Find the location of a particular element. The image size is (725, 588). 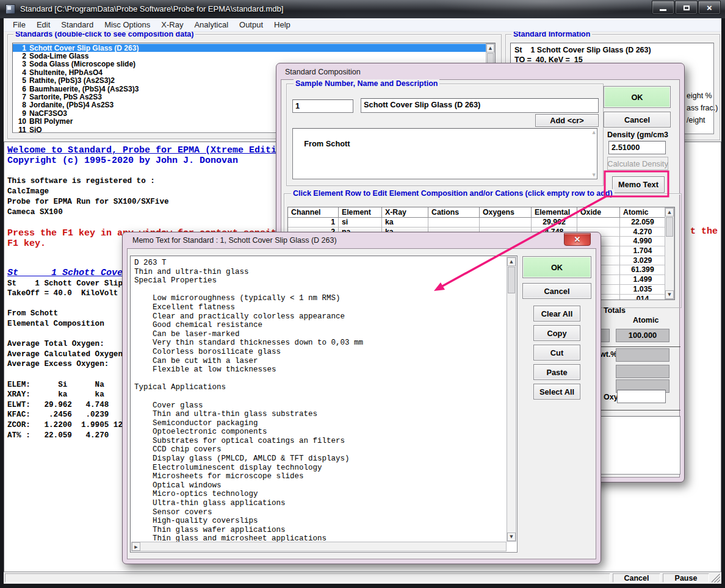

memo-ok-button: OK is located at coordinates (557, 267).